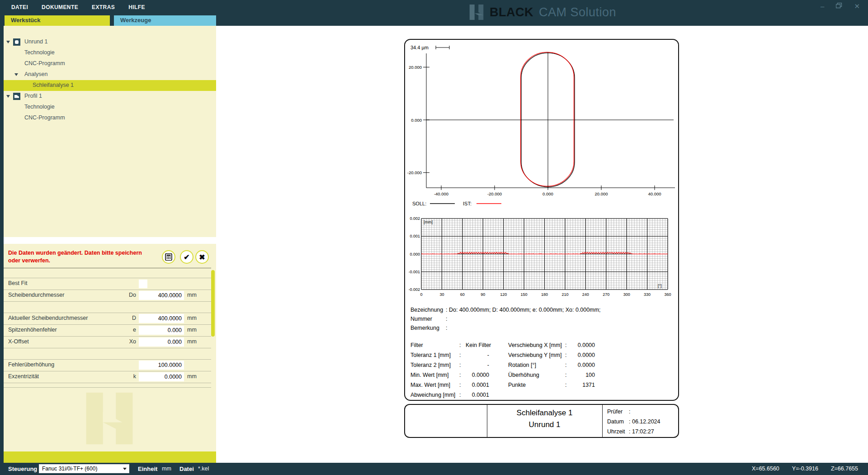 This screenshot has height=475, width=868. Describe the element at coordinates (57, 21) in the screenshot. I see `tab-werkstueck: Werkstück` at that location.